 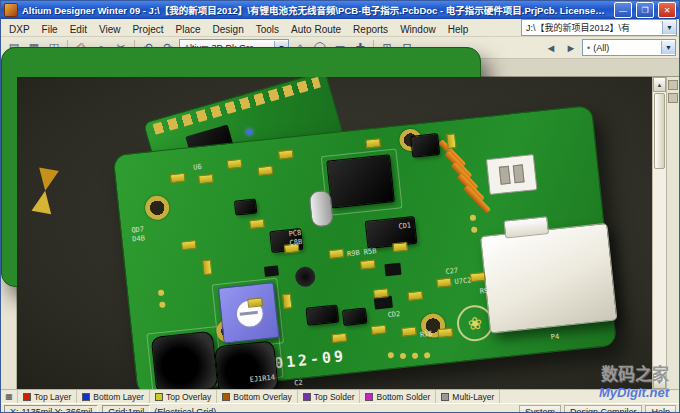 I want to click on menu-item-file: File, so click(x=50, y=30).